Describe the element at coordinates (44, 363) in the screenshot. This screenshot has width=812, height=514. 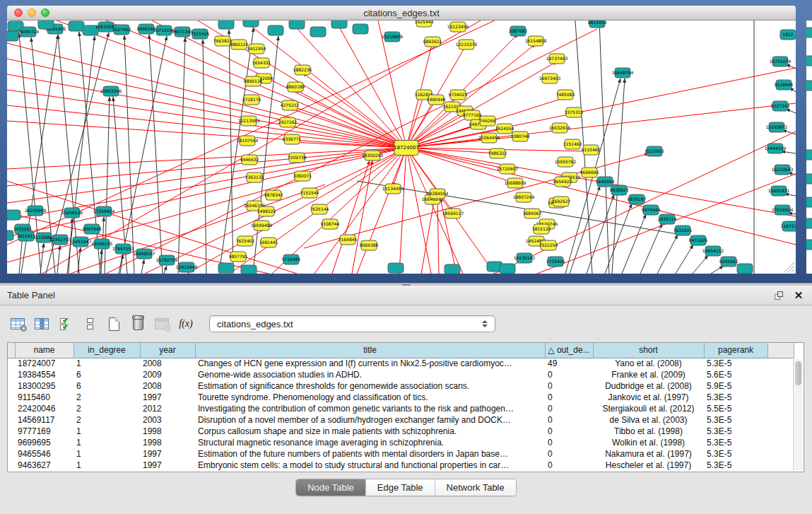
I see `cell-name: 18724007` at that location.